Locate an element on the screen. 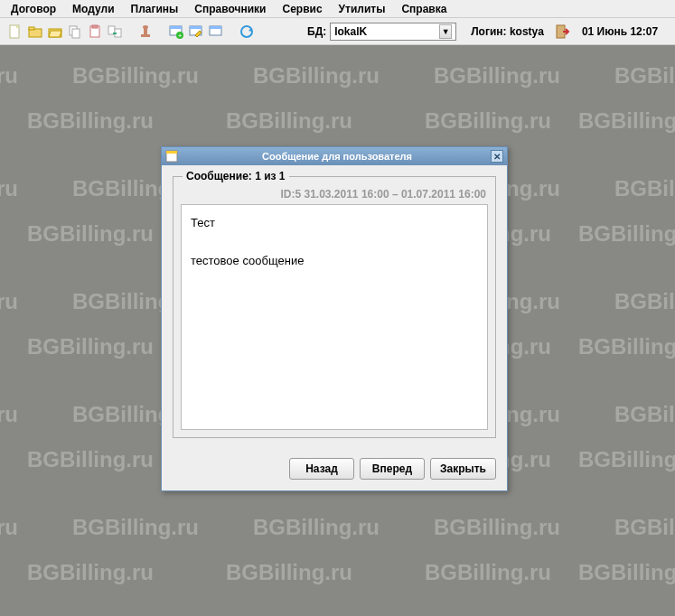 This screenshot has width=675, height=616. toolbar: + БД: lokalK ▼ Логин: kostya 01 Июнь 12:… is located at coordinates (338, 32).